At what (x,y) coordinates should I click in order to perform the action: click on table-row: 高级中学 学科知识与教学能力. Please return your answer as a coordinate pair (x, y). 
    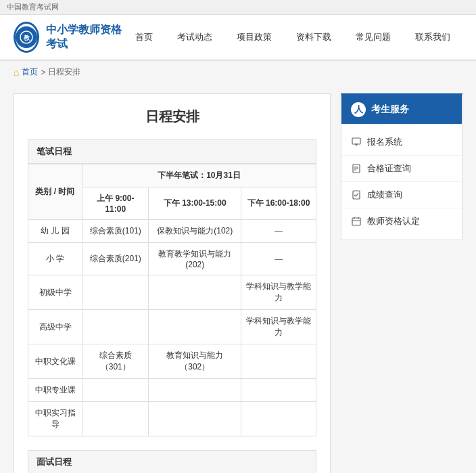
    Looking at the image, I should click on (172, 328).